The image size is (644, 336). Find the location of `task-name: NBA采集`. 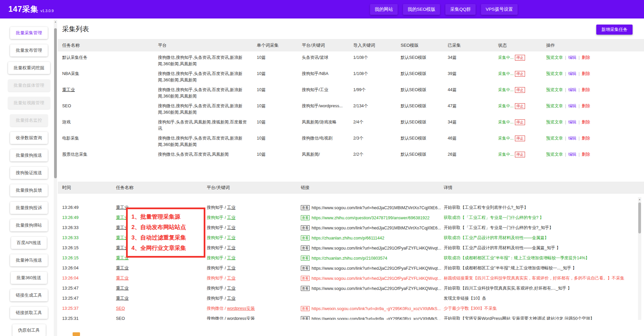

task-name: NBA采集 is located at coordinates (110, 72).